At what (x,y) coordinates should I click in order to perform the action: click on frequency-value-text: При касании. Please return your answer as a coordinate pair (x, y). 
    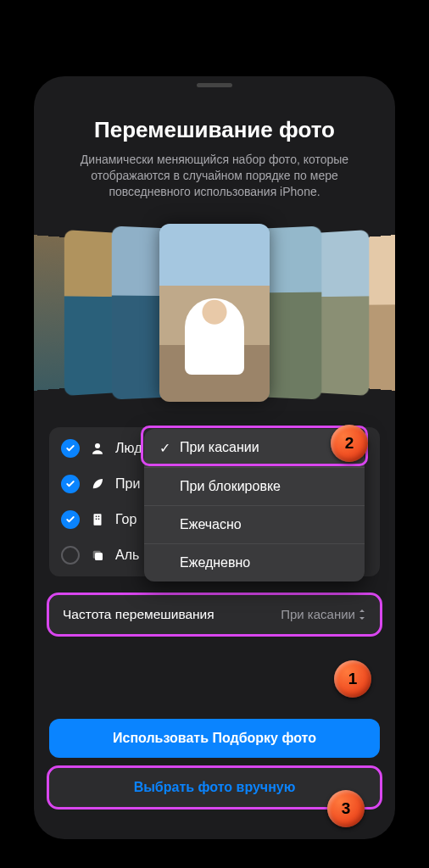
    Looking at the image, I should click on (318, 614).